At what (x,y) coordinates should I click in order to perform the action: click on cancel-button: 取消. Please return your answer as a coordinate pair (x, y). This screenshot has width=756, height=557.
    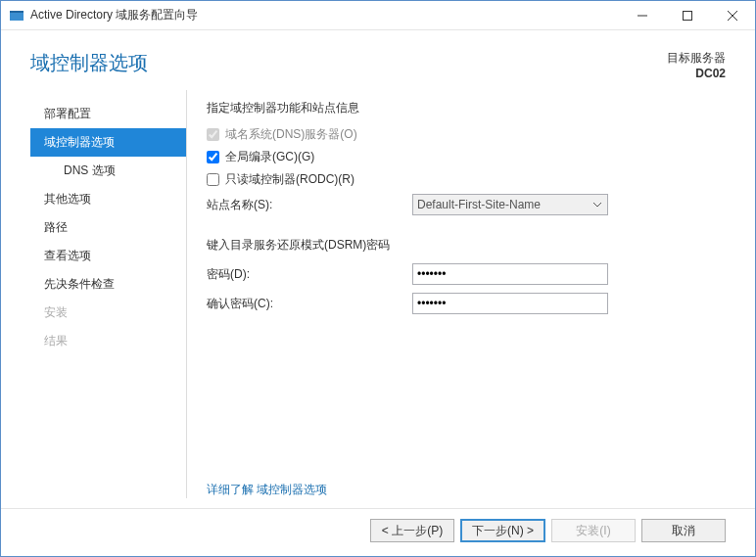
    Looking at the image, I should click on (684, 531).